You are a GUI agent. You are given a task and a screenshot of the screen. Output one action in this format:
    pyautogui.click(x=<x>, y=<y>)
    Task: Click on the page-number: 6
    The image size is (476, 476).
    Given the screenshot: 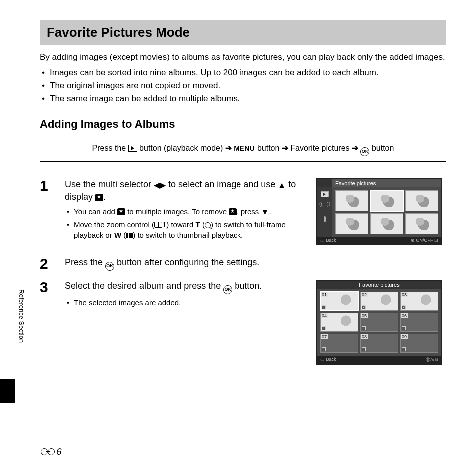 What is the action you would take?
    pyautogui.click(x=51, y=452)
    